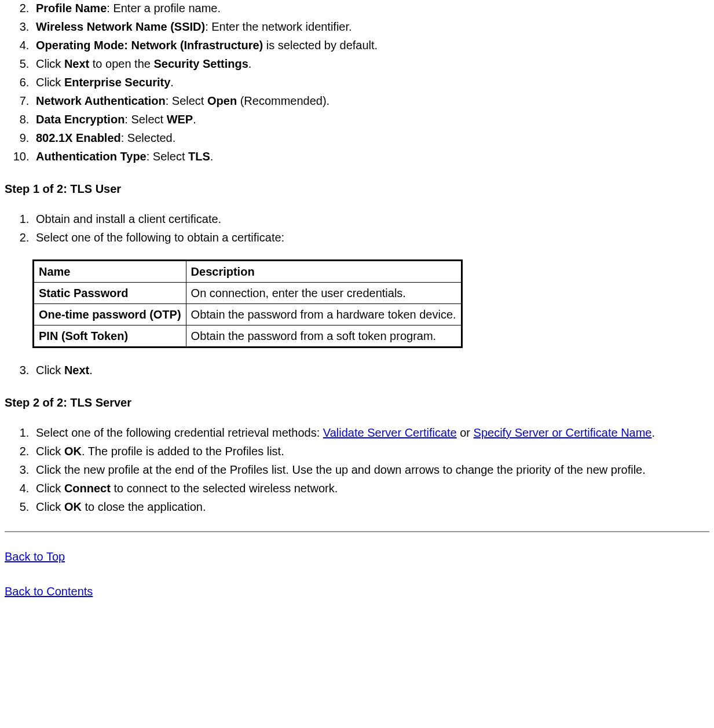  What do you see at coordinates (49, 591) in the screenshot?
I see `back-to-contents-link: Back to Contents` at bounding box center [49, 591].